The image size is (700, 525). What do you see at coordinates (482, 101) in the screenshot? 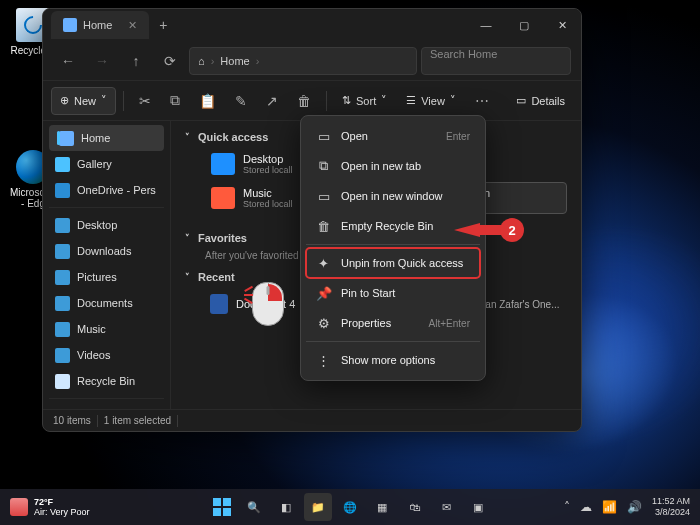
I see `more-button: ⋯` at bounding box center [482, 101].